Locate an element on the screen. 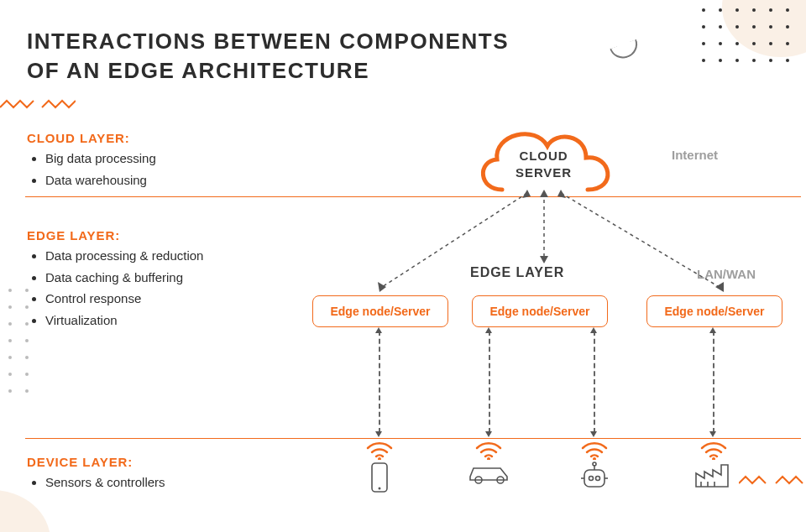 The image size is (806, 532). edge-bullet: Virtualization is located at coordinates (124, 321).